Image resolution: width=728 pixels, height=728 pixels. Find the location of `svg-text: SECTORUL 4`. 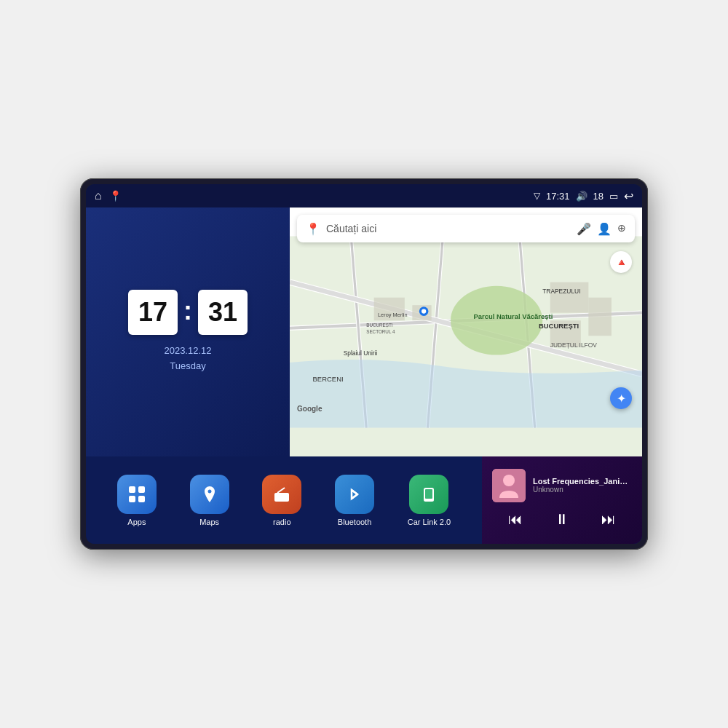

svg-text: SECTORUL 4 is located at coordinates (381, 332).